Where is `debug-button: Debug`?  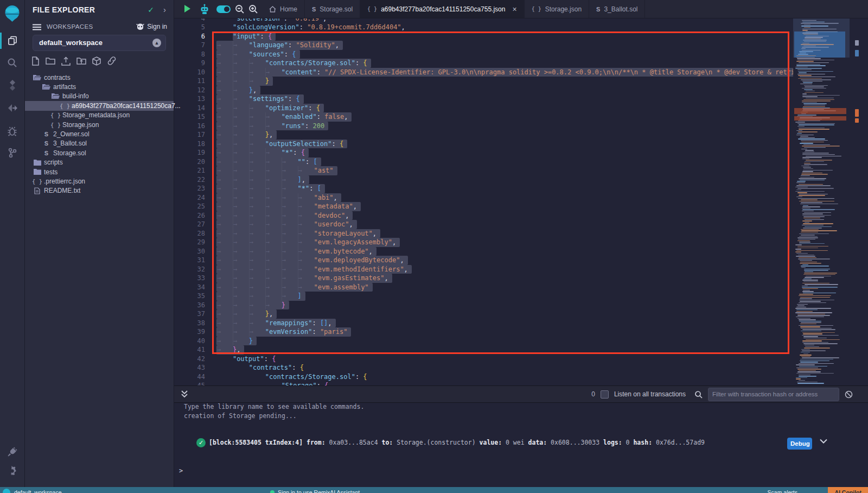 debug-button: Debug is located at coordinates (800, 444).